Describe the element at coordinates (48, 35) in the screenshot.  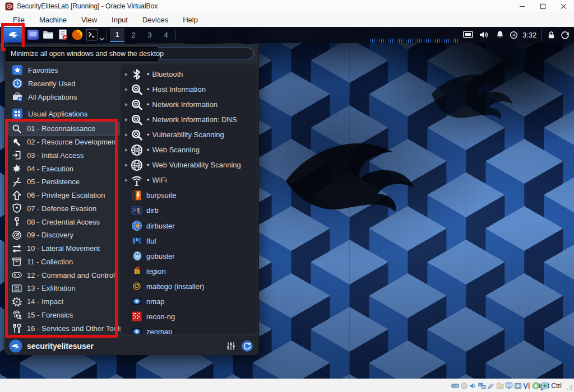
I see `taskbar-launcher-file-manager` at that location.